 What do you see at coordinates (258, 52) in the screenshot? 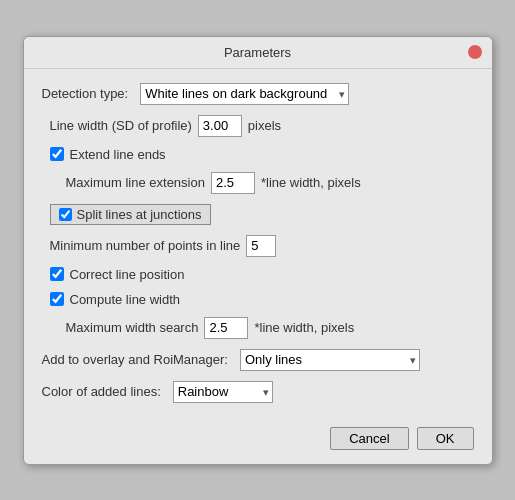
I see `dialog-title: Parameters` at bounding box center [258, 52].